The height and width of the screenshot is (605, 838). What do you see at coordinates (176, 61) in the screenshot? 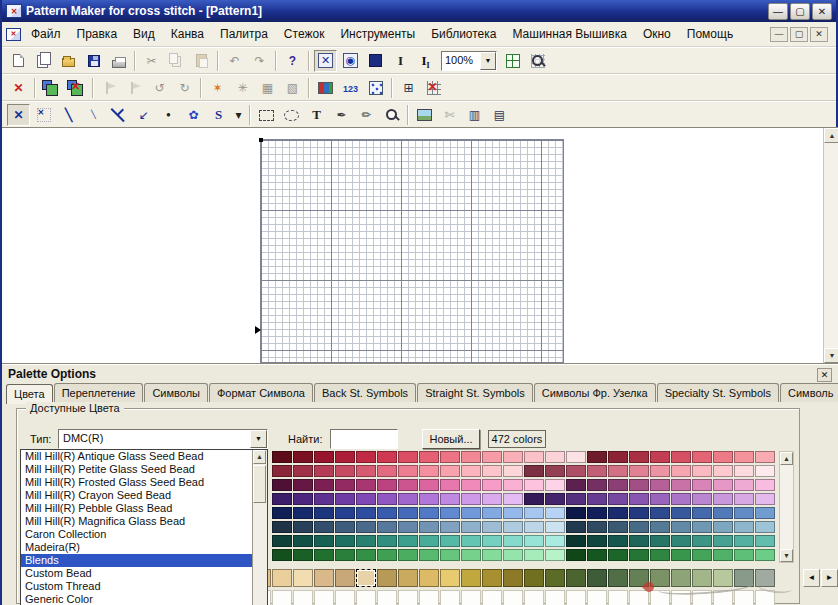
I see `copy-button` at bounding box center [176, 61].